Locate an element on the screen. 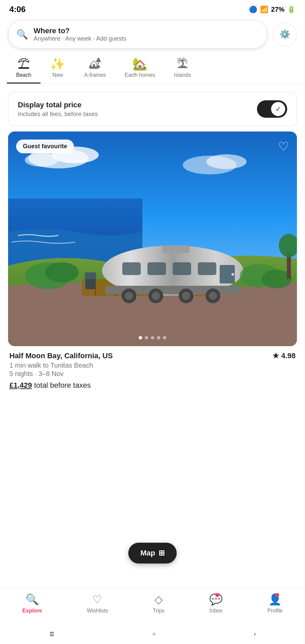 This screenshot has height=644, width=305. status-time: 4:06 is located at coordinates (17, 9).